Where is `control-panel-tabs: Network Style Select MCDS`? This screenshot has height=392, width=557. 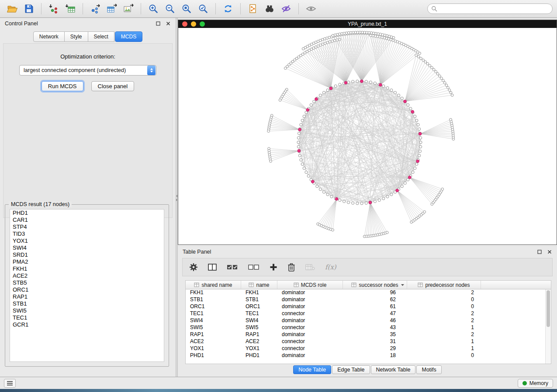 control-panel-tabs: Network Style Select MCDS is located at coordinates (88, 37).